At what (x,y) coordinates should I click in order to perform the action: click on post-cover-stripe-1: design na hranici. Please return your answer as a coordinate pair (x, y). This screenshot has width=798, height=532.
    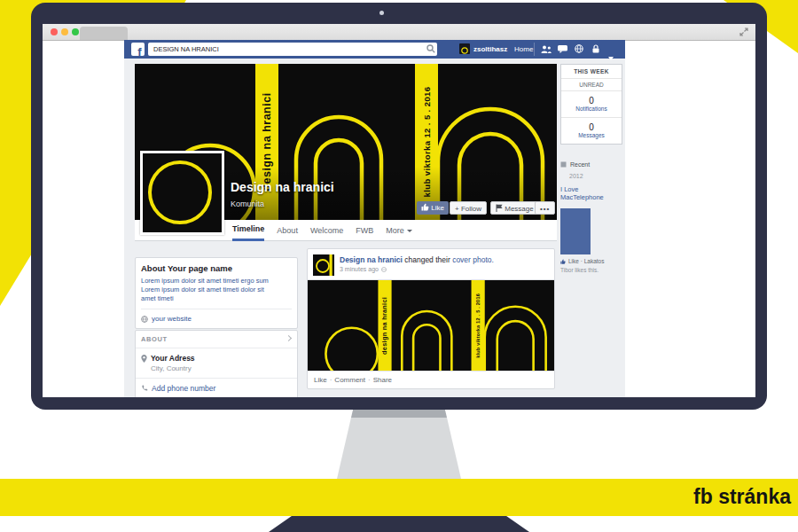
    Looking at the image, I should click on (385, 326).